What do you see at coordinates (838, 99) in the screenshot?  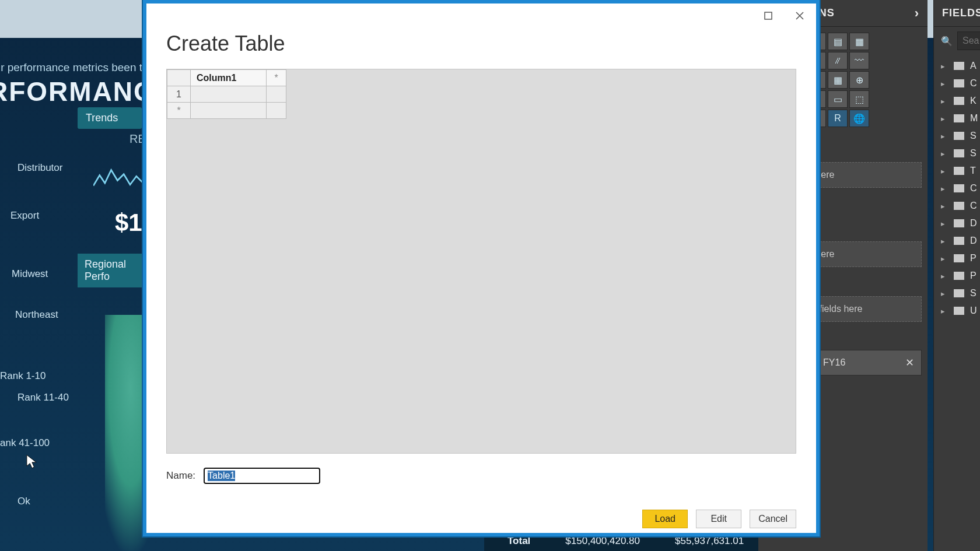 I see `viz-card-icon: ▭` at bounding box center [838, 99].